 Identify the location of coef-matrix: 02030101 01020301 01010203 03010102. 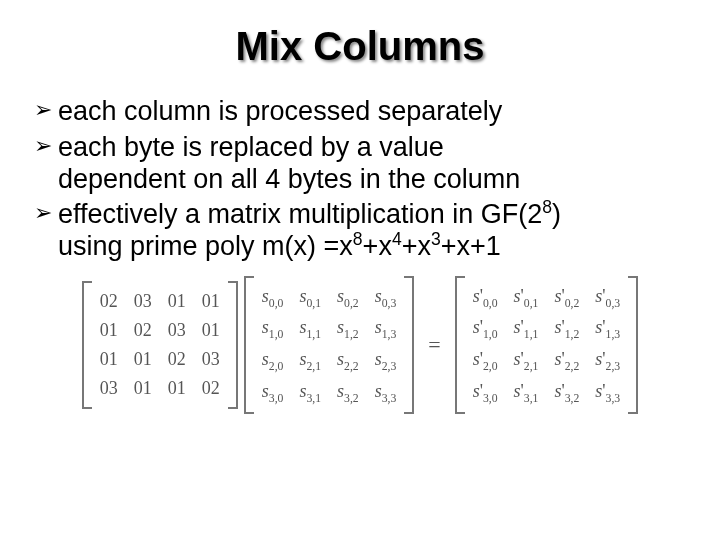
(160, 345).